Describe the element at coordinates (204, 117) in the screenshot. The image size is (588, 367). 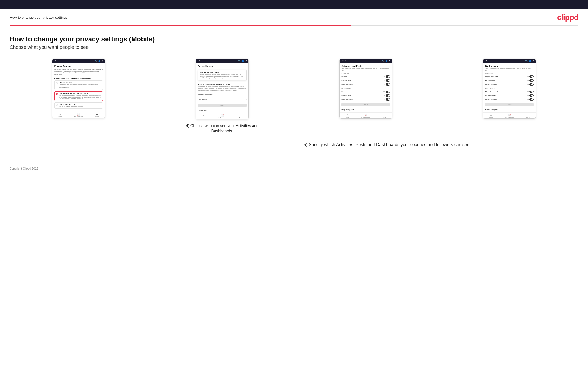
I see `nav-home-2: ⌂ Home` at that location.